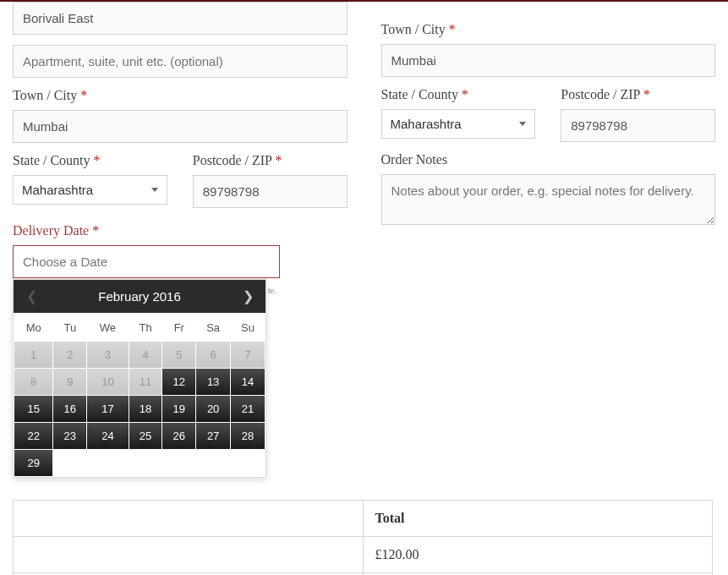 This screenshot has height=575, width=728. I want to click on weekday-header: Su, so click(249, 327).